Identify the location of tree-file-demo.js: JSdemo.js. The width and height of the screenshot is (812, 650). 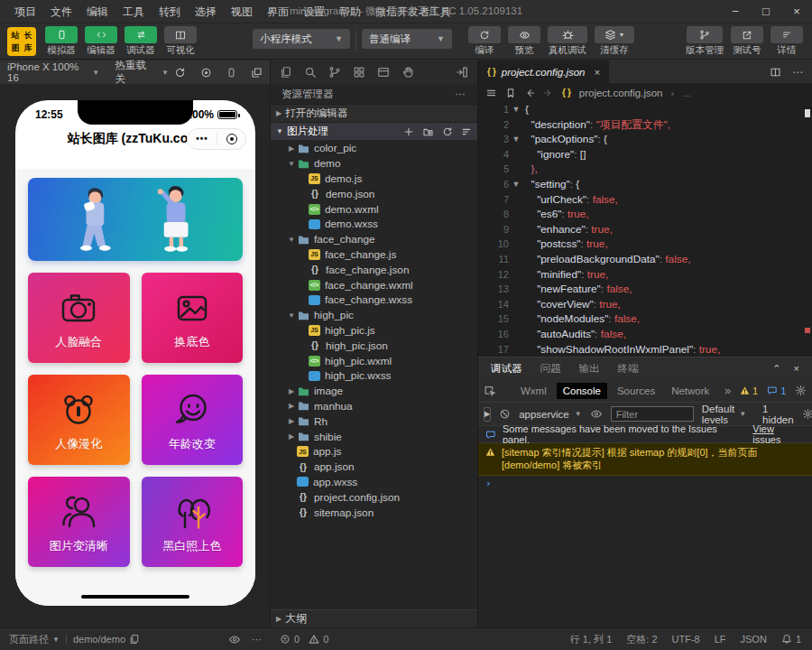
(374, 179).